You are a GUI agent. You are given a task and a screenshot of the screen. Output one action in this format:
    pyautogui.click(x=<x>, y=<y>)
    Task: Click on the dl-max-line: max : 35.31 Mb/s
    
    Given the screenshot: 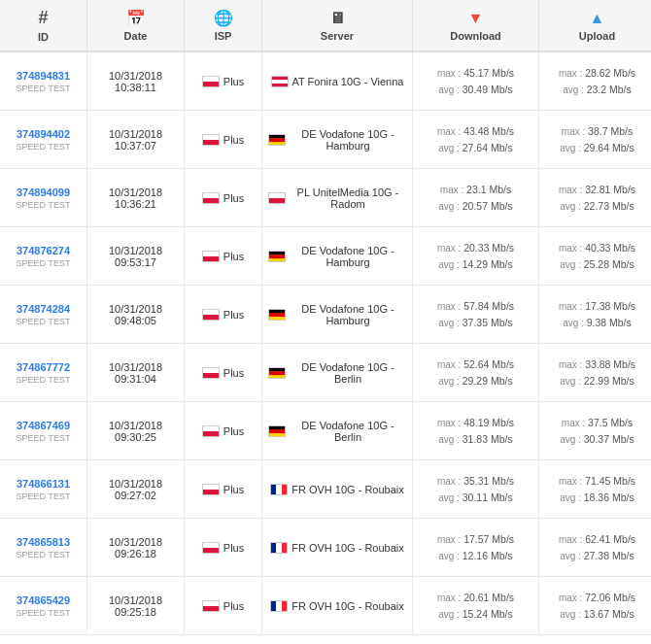 What is the action you would take?
    pyautogui.click(x=476, y=482)
    